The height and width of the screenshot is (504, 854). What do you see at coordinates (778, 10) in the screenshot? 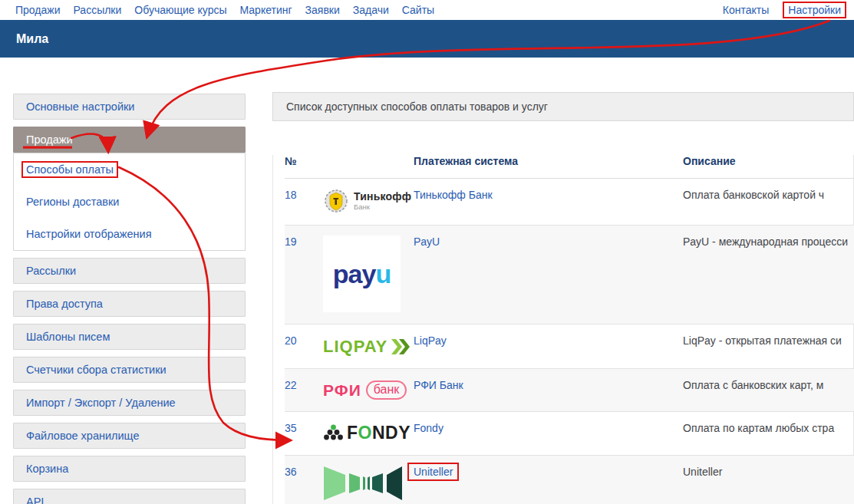
I see `top-nav-right: КонтактыНастройки` at bounding box center [778, 10].